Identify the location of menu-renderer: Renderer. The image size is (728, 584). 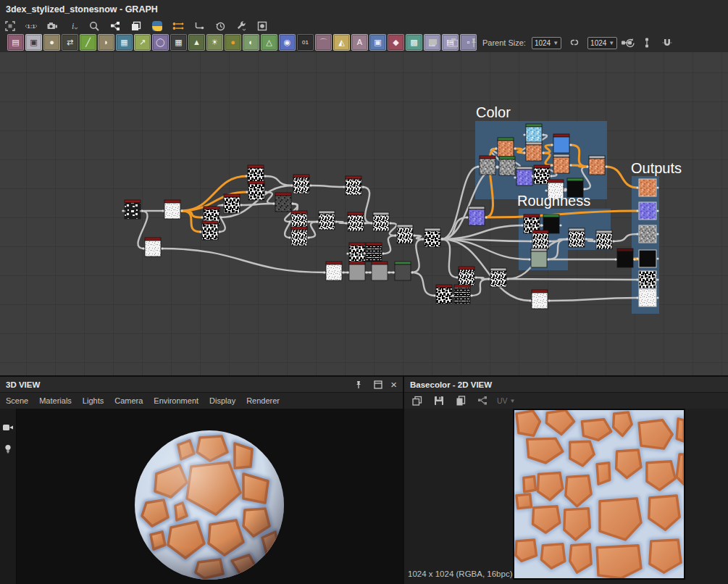
(263, 401).